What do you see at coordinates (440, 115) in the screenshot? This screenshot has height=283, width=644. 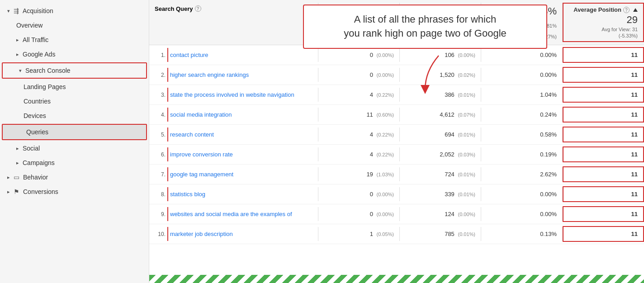 I see `impressions-cell: 4,612 (0.07%)` at bounding box center [440, 115].